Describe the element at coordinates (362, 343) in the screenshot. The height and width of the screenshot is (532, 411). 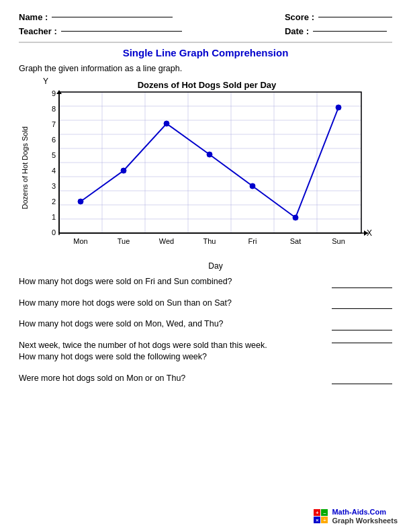
I see `answer-4-line` at that location.